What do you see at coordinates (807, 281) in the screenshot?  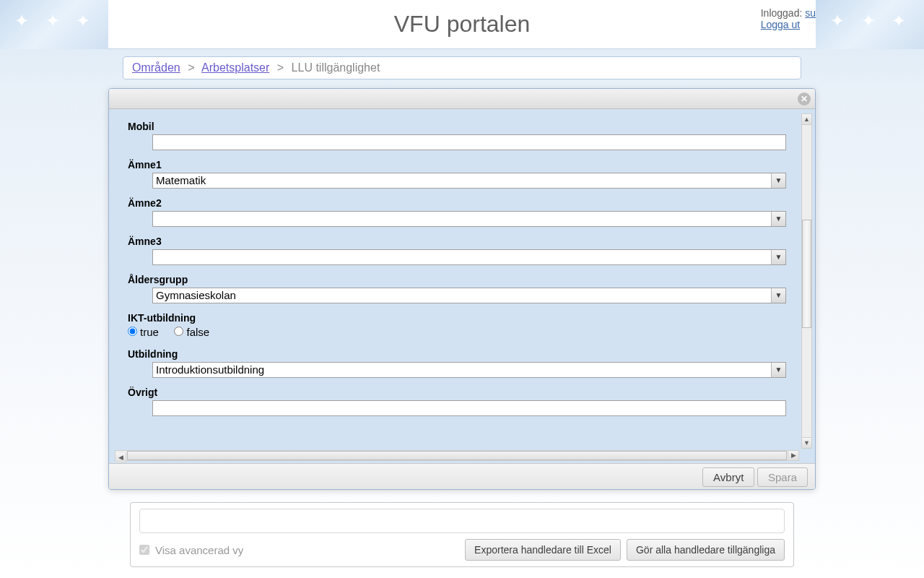 I see `vertical-scrollbar: ▲ ▼` at bounding box center [807, 281].